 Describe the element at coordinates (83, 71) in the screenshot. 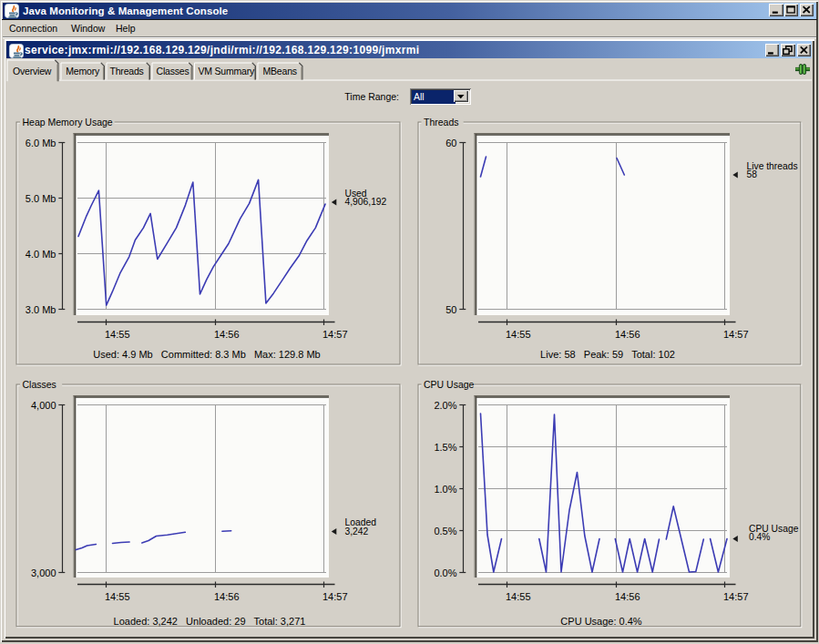

I see `svg-text: Memory` at that location.